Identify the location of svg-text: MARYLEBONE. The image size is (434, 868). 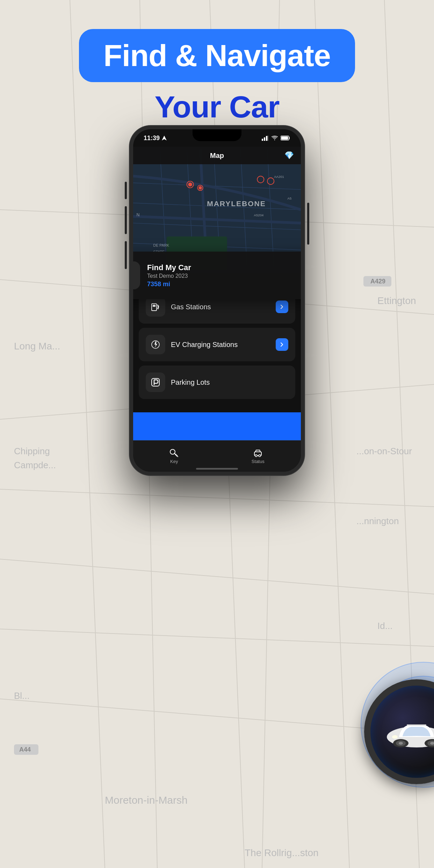
(236, 203).